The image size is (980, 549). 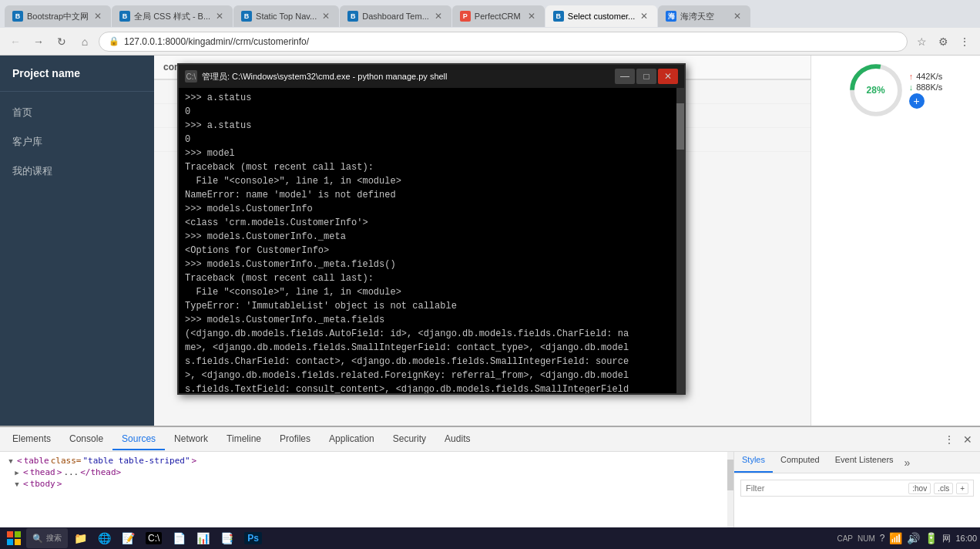 What do you see at coordinates (253, 538) in the screenshot?
I see `taskbar-photoshop: Ps` at bounding box center [253, 538].